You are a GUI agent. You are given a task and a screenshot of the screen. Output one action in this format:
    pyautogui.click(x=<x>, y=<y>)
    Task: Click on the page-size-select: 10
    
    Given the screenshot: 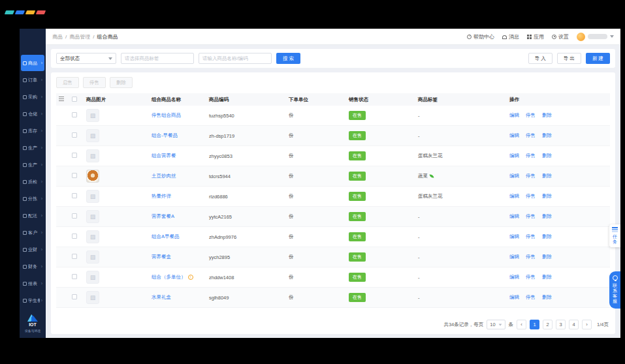 What is the action you would take?
    pyautogui.click(x=496, y=325)
    